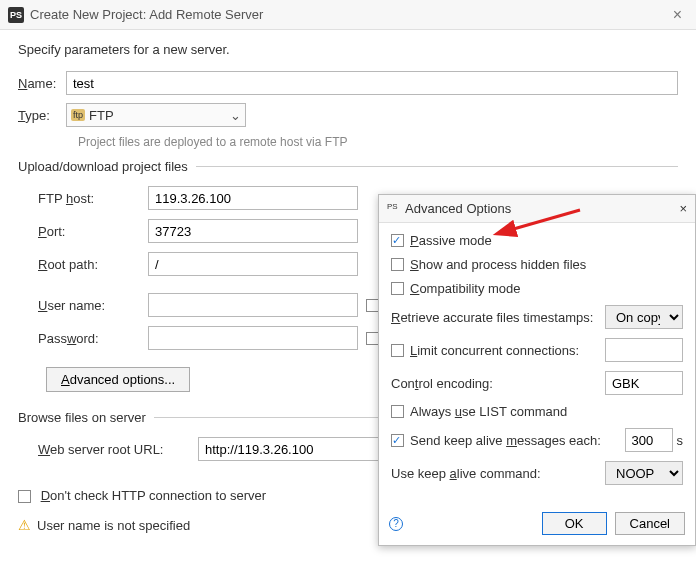 Image resolution: width=696 pixels, height=577 pixels. Describe the element at coordinates (644, 473) in the screenshot. I see `use-keep-select: NOOP` at that location.